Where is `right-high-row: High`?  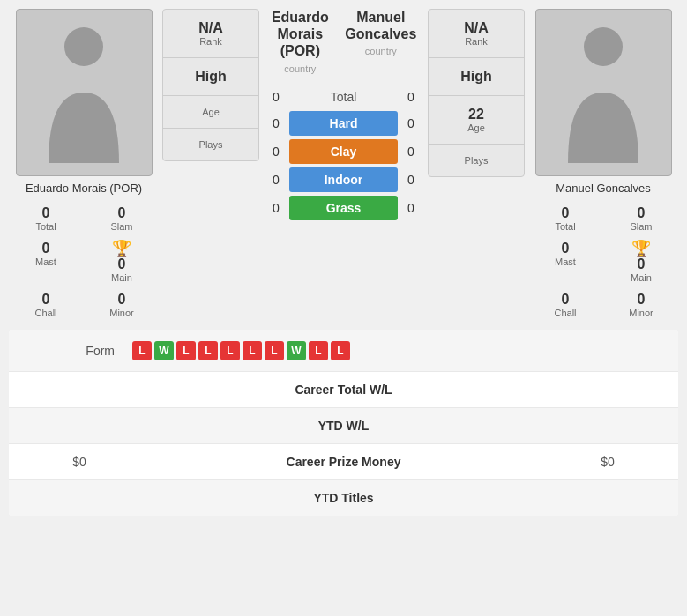 right-high-row: High is located at coordinates (476, 78).